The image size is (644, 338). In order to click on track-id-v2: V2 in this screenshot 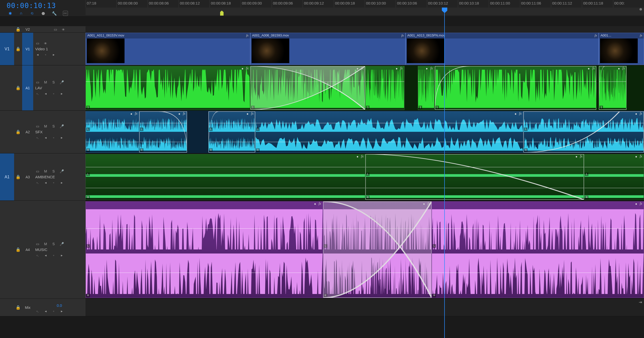, I will do `click(28, 29)`.